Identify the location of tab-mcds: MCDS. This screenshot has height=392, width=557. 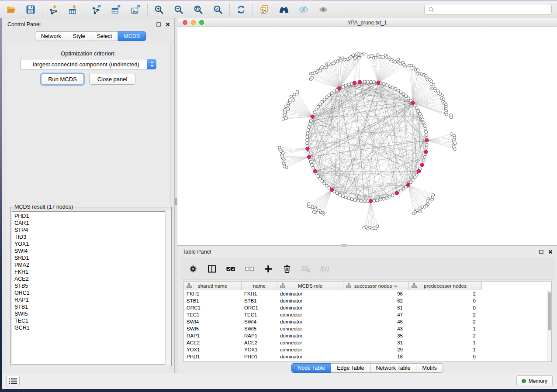
(132, 36).